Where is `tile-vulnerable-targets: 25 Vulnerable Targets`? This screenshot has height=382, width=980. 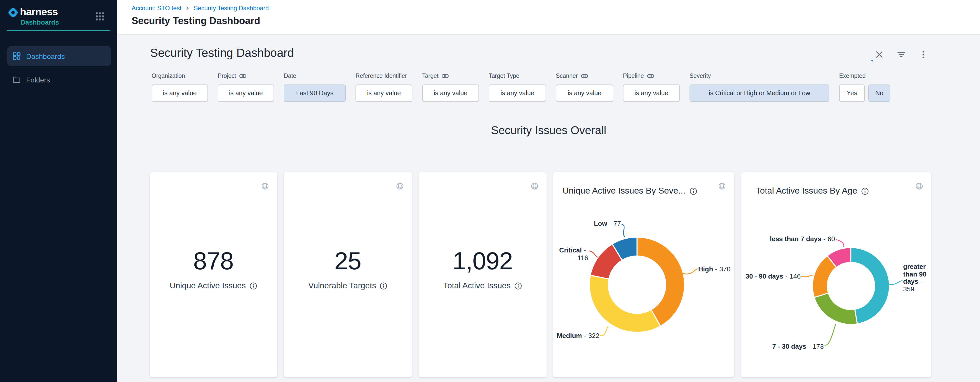 tile-vulnerable-targets: 25 Vulnerable Targets is located at coordinates (348, 275).